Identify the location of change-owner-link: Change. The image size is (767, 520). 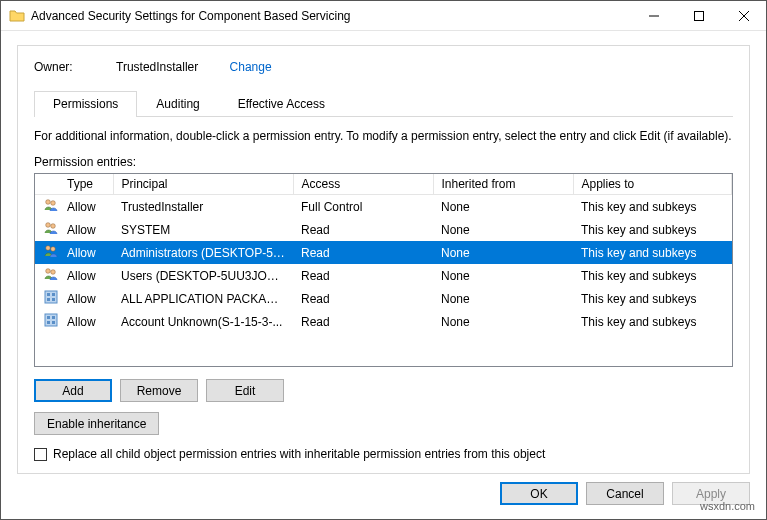
(251, 67).